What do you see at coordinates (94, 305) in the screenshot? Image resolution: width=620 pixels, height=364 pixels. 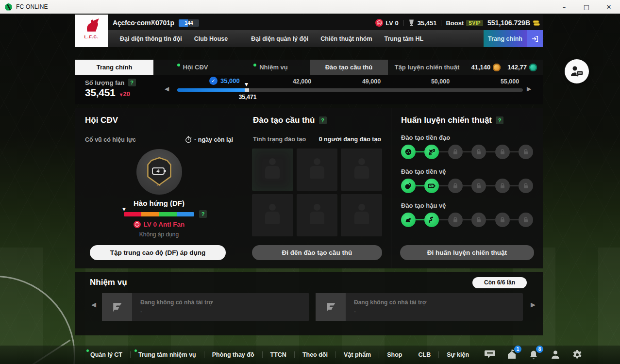 I see `missions-prev-arrow: ◀` at bounding box center [94, 305].